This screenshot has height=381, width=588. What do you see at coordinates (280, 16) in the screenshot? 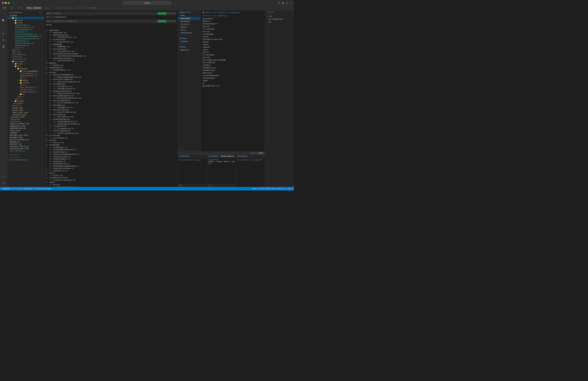
I see `fr-item-zsh-1: ▶ zsh` at bounding box center [280, 16].